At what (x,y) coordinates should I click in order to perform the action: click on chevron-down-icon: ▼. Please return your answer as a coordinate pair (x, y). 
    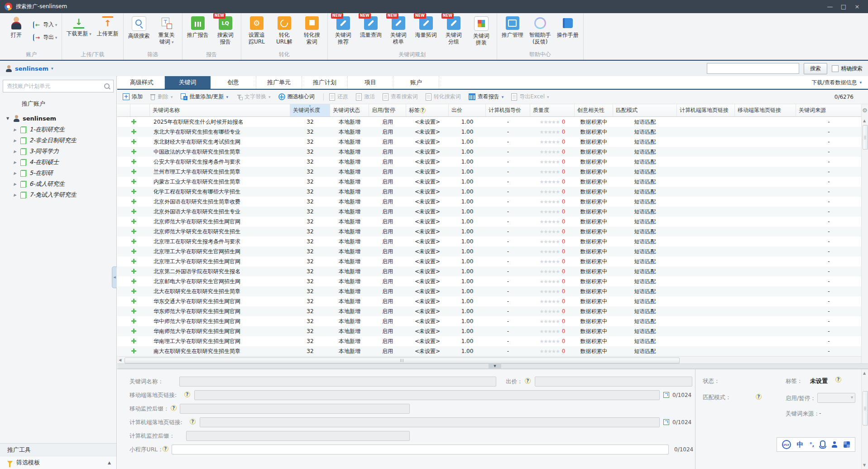
    Looking at the image, I should click on (8, 119).